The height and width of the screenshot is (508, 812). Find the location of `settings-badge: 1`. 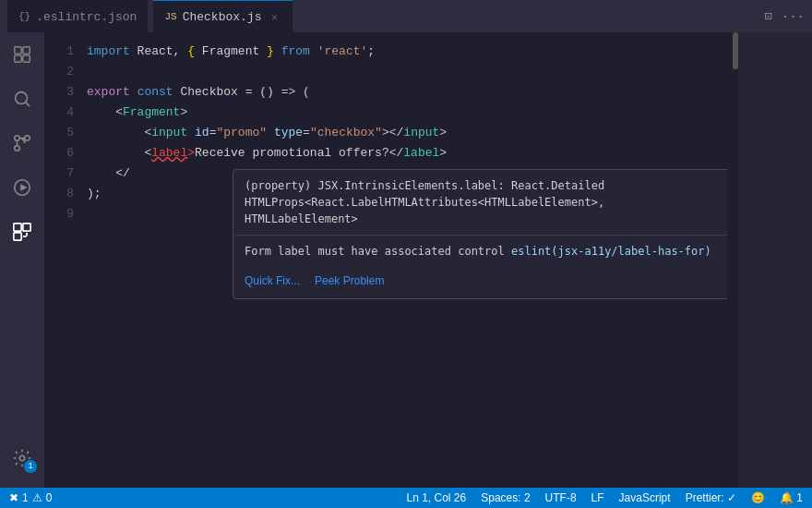

settings-badge: 1 is located at coordinates (30, 466).